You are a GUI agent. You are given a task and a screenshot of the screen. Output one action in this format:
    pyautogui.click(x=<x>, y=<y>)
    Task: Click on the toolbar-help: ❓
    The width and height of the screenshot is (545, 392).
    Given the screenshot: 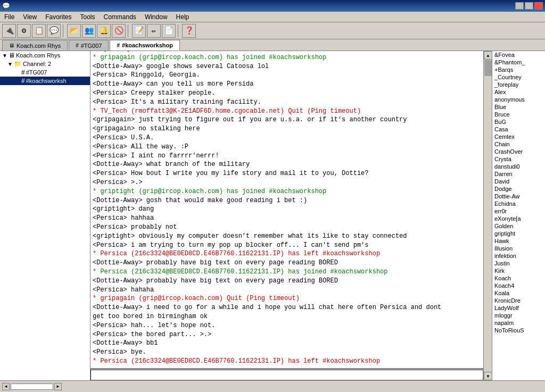 What is the action you would take?
    pyautogui.click(x=189, y=31)
    